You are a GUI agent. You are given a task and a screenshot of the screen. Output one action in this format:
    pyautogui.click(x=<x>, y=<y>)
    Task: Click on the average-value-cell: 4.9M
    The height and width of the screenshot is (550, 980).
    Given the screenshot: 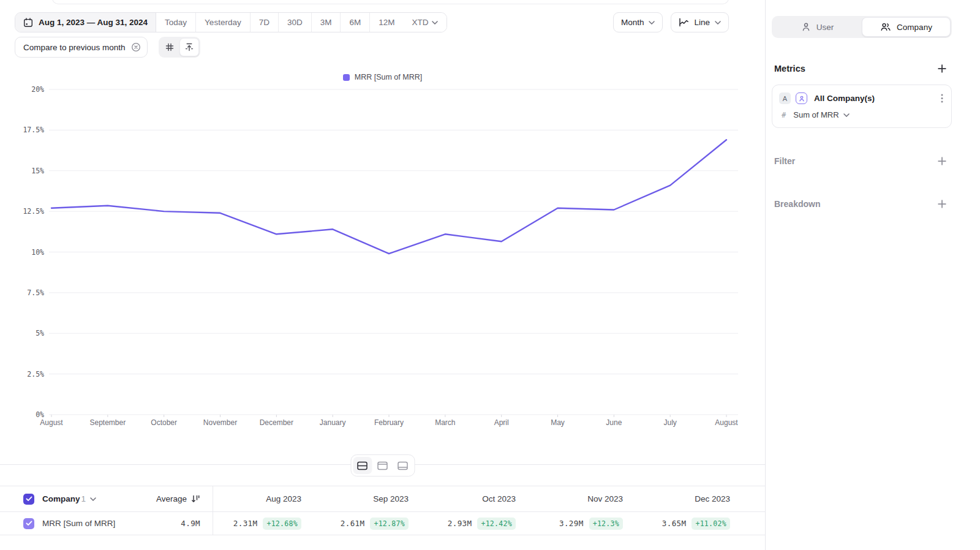 What is the action you would take?
    pyautogui.click(x=177, y=523)
    